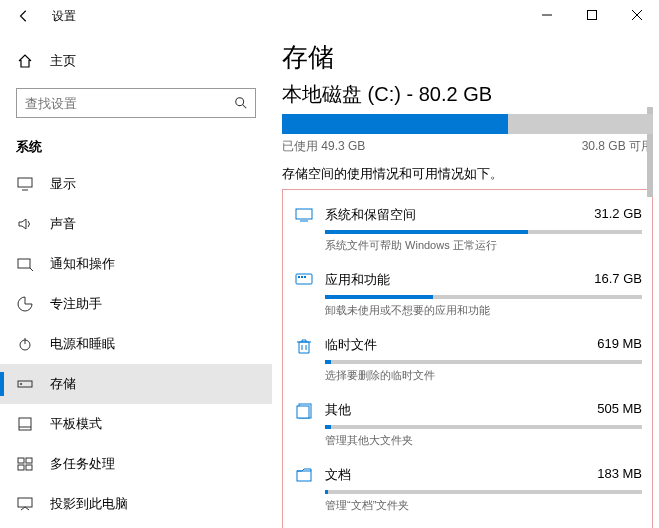 The width and height of the screenshot is (659, 528). Describe the element at coordinates (395, 124) in the screenshot. I see `drive-usage-fill` at that location.